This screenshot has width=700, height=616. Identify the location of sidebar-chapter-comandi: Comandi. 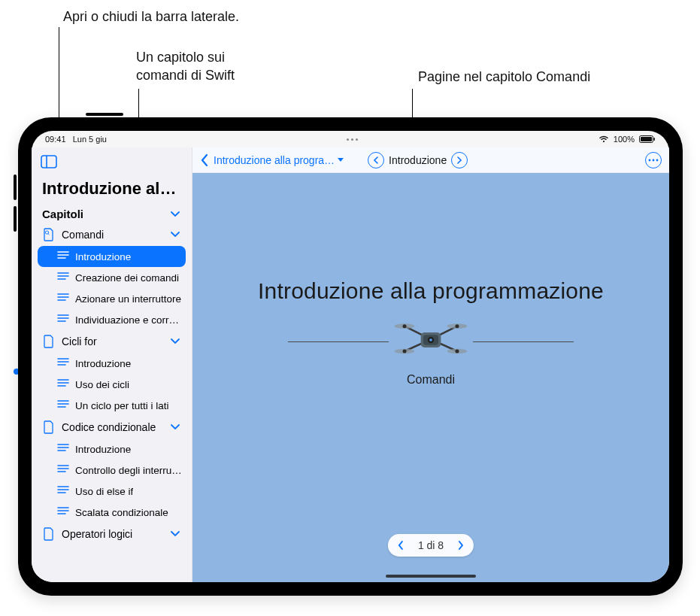
(111, 235).